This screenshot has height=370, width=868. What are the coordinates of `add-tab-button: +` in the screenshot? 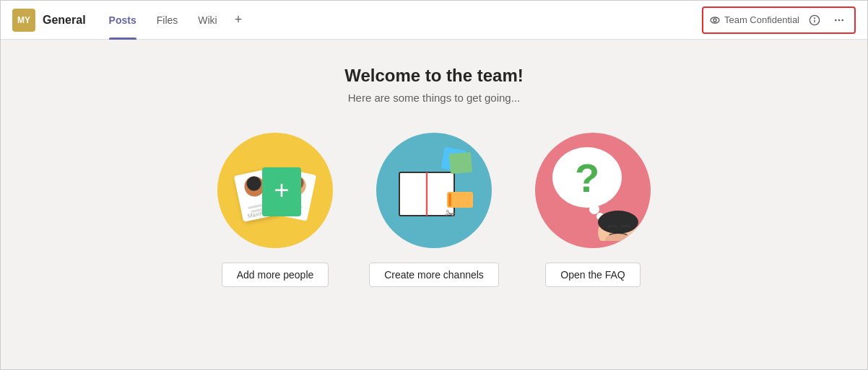 It's located at (238, 20).